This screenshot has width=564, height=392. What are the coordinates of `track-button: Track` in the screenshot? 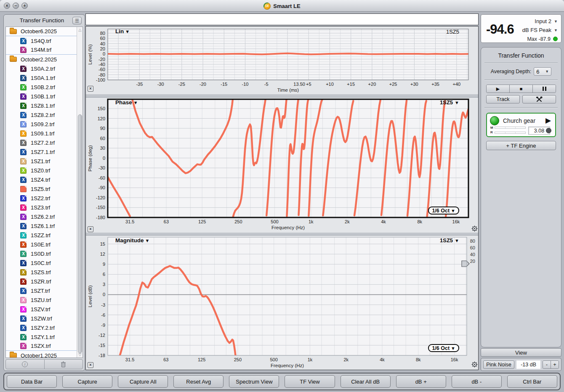 It's located at (503, 99).